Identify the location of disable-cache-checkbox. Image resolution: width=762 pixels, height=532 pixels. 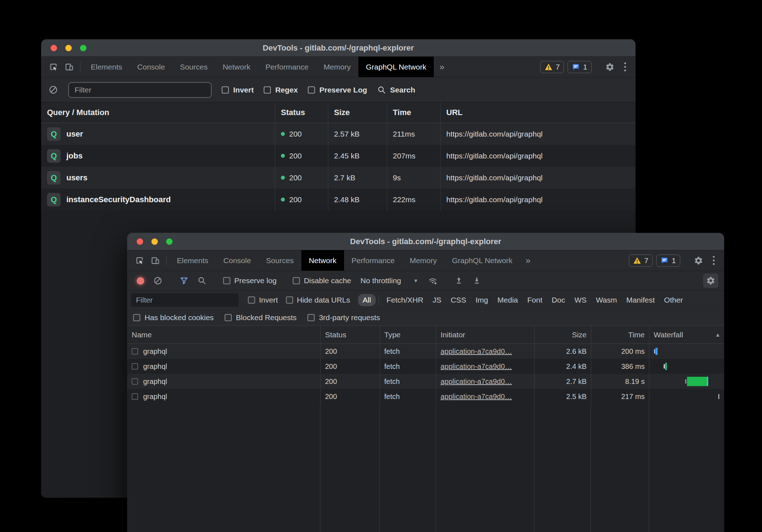
(296, 281).